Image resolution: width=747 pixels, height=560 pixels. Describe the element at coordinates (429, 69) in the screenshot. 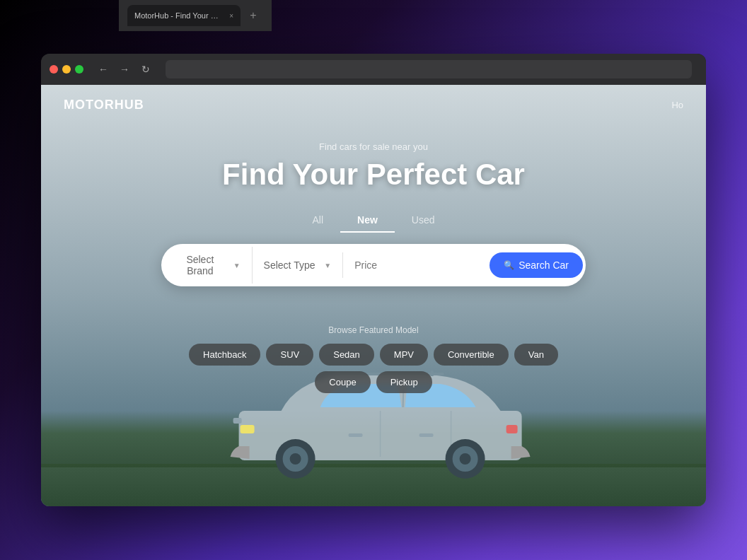

I see `address-bar-container` at that location.